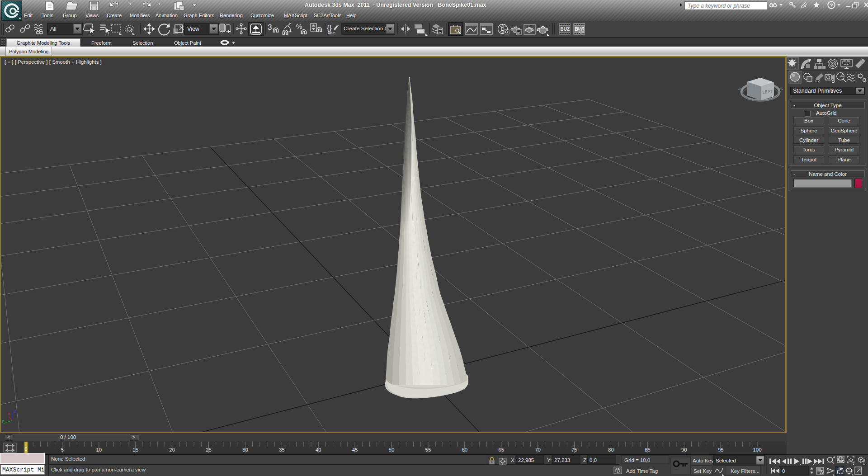  Describe the element at coordinates (514, 460) in the screenshot. I see `svg-text: X:` at that location.